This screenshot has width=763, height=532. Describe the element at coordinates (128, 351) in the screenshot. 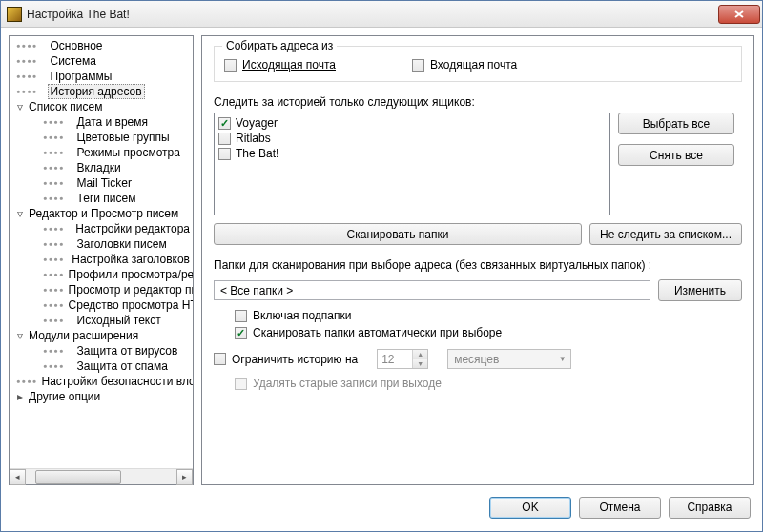

I see `tree-item-label: Защита от вирусов` at that location.